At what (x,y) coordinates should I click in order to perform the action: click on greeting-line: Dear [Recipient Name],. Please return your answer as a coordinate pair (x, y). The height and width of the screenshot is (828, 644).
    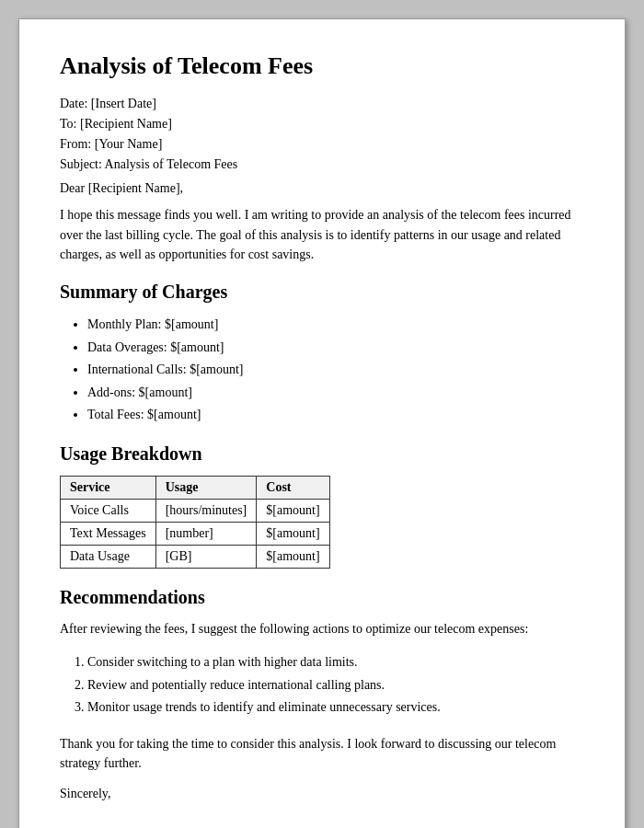
    Looking at the image, I should click on (322, 189).